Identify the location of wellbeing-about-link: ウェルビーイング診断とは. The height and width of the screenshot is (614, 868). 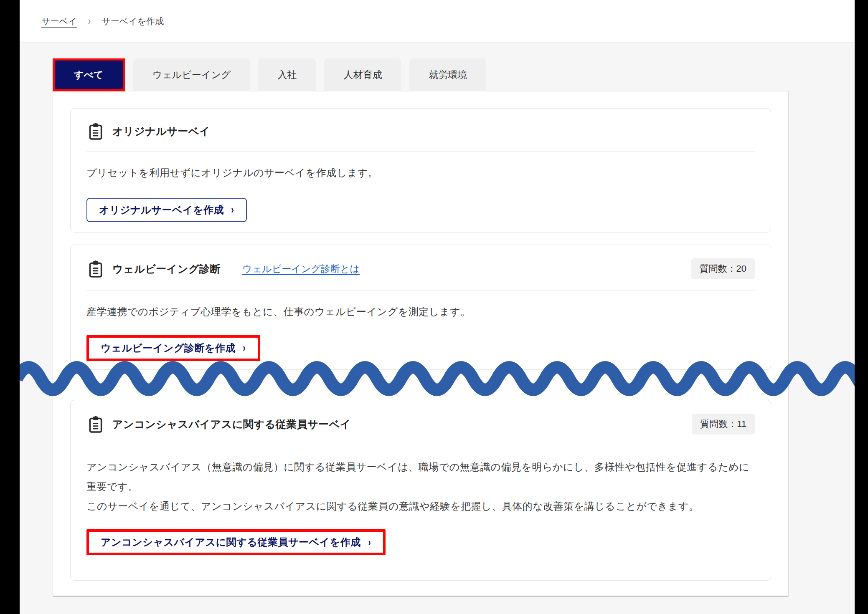
(301, 269).